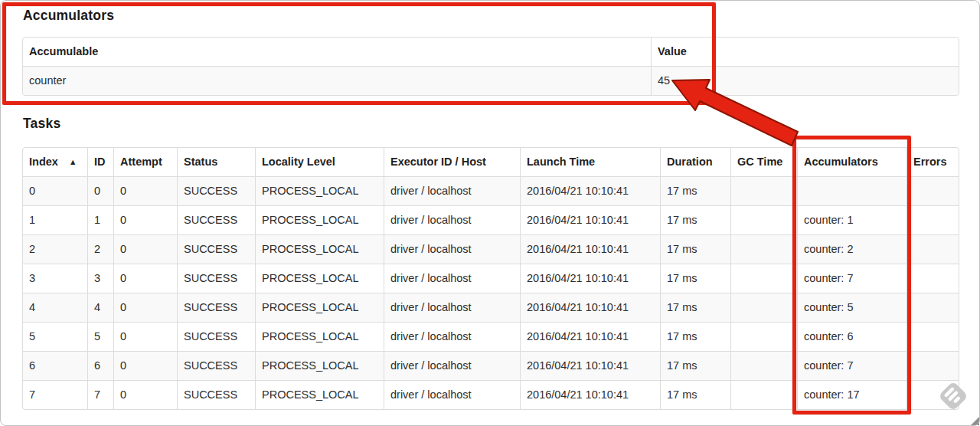  Describe the element at coordinates (764, 162) in the screenshot. I see `column-header-gc-time: GC Time` at that location.